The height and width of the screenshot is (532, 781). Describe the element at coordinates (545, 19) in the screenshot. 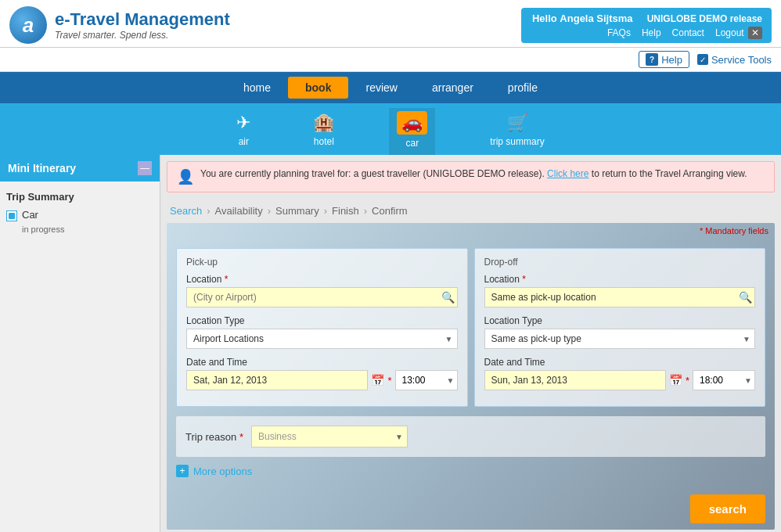

I see `greeting-text: Hello` at that location.